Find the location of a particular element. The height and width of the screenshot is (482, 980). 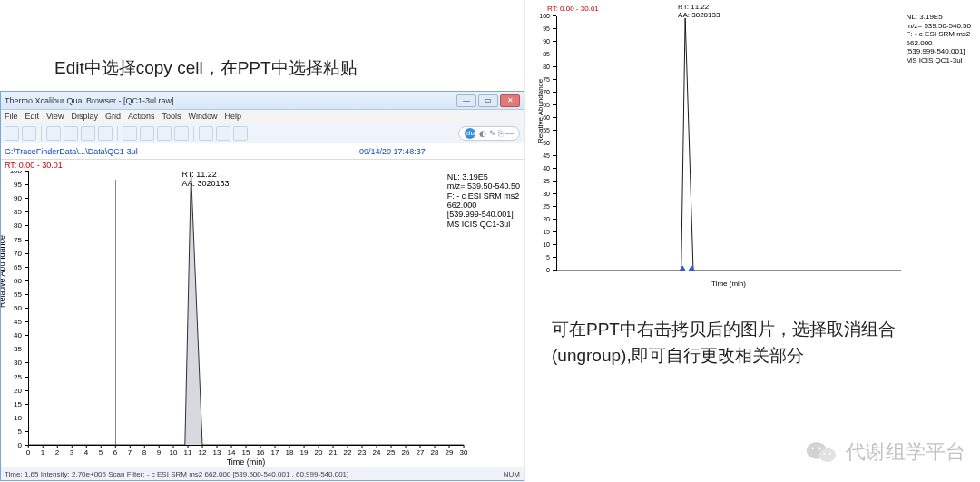

menu-help: Help is located at coordinates (232, 116).